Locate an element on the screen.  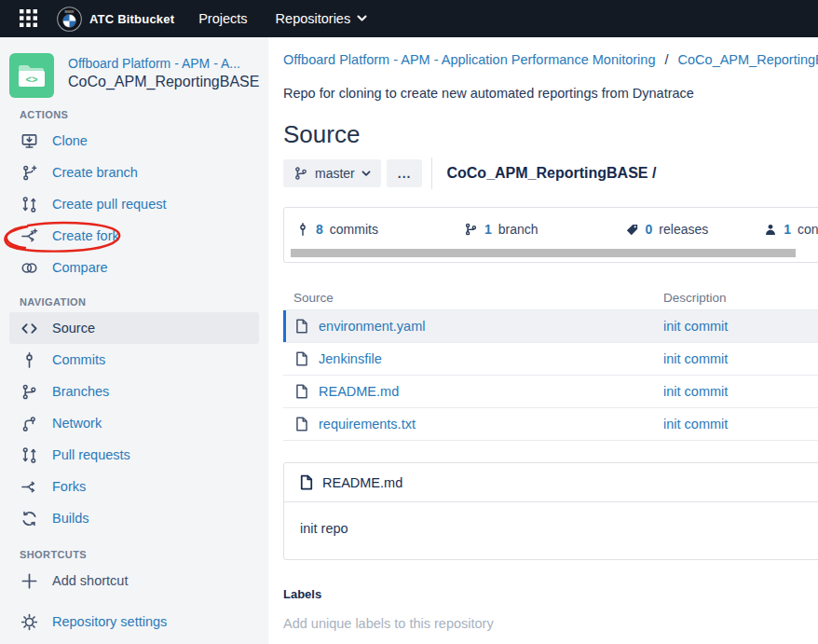
breadcrumb-project-link: Offboard Platform - APM - Application Pe… is located at coordinates (470, 60).